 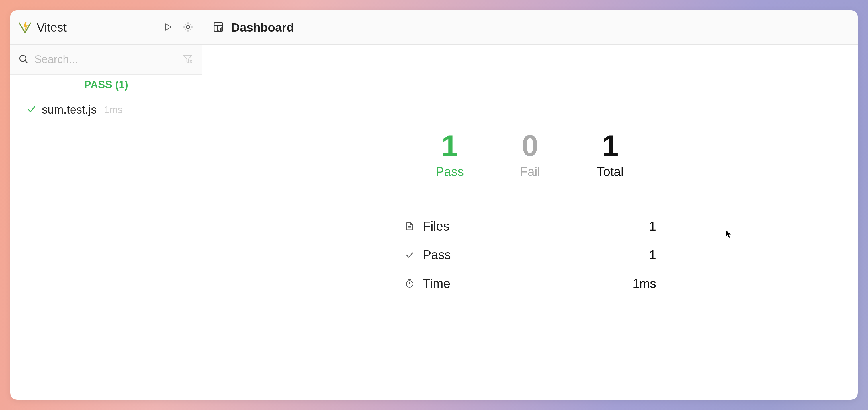 What do you see at coordinates (530, 255) in the screenshot?
I see `detail-pass: Pass 1` at bounding box center [530, 255].